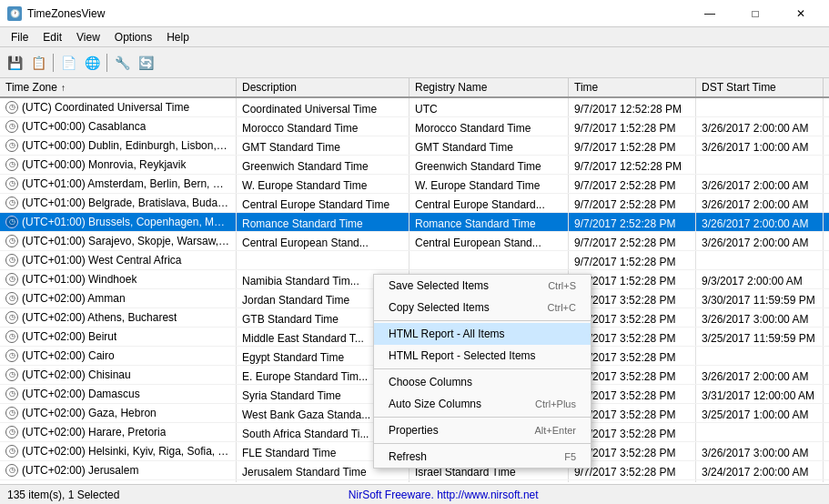 This screenshot has width=829, height=504. I want to click on context-menu-item: Save Selected ItemsCtrl+S, so click(482, 286).